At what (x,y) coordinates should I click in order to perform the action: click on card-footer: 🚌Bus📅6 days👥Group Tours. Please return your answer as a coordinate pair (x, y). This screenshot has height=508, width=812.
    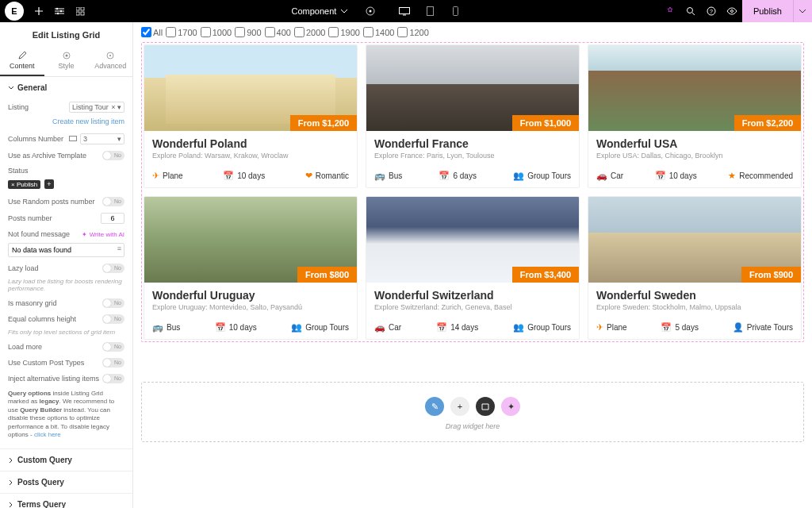
    Looking at the image, I should click on (473, 176).